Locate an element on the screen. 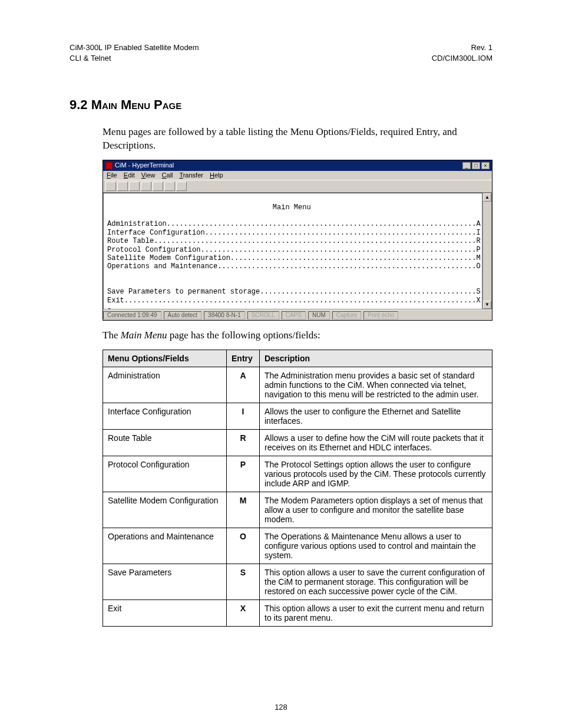 The height and width of the screenshot is (728, 562). cell-menu-option: Interface Configuration is located at coordinates (165, 416).